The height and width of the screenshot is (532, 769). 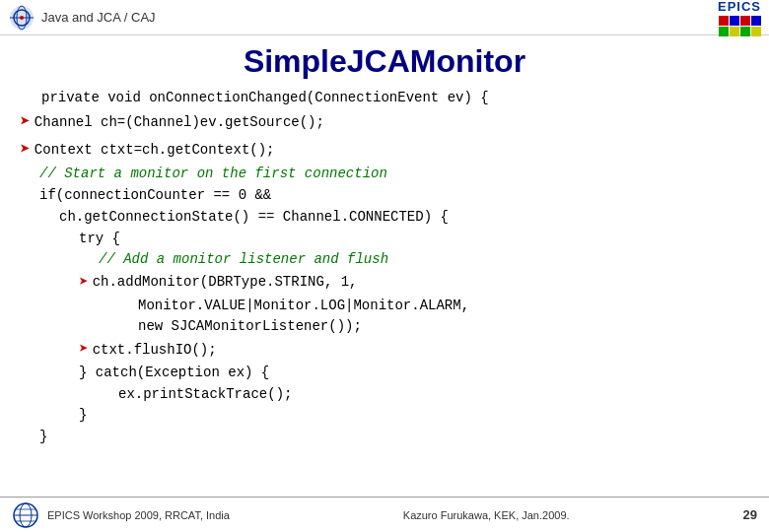 I want to click on epics-logo: EPICS, so click(x=739, y=18).